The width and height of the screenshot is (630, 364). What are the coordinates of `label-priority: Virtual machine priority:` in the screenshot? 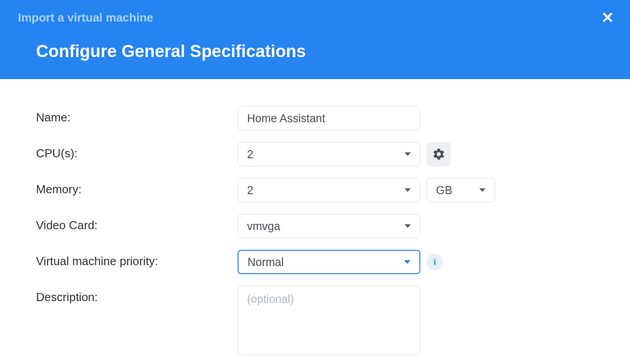 It's located at (137, 259).